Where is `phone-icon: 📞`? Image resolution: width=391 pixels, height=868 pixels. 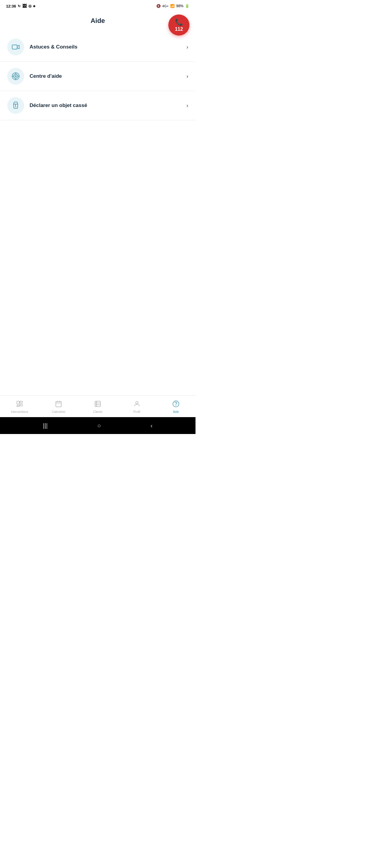
phone-icon: 📞 is located at coordinates (179, 22).